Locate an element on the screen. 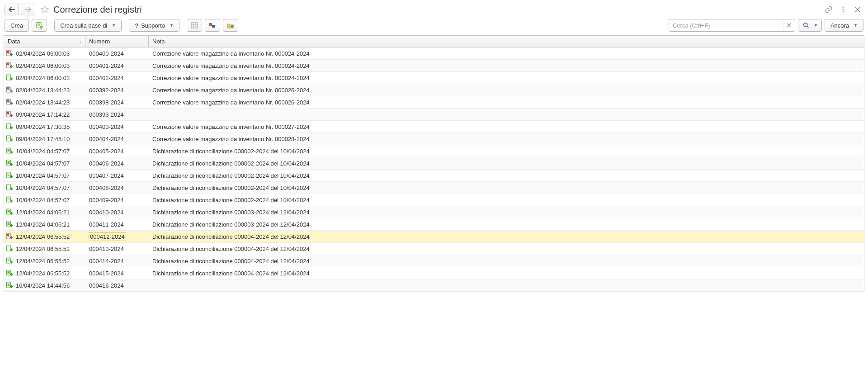 This screenshot has height=369, width=868. favorite-toggle is located at coordinates (45, 9).